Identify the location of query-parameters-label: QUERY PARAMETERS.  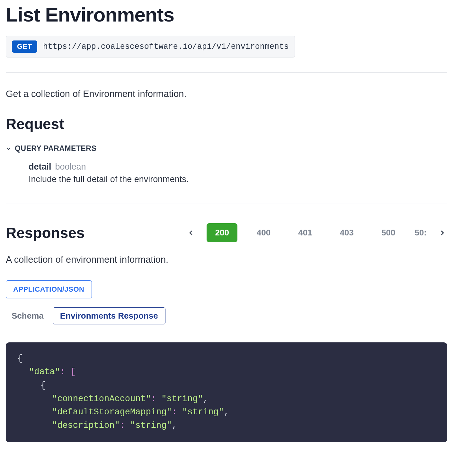
(56, 148).